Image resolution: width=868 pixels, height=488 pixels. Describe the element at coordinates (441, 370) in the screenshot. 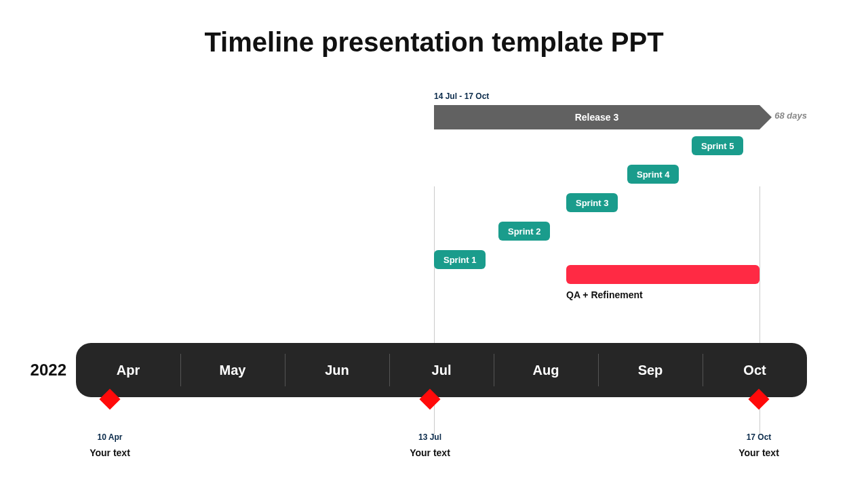

I see `months-bar: Apr May Jun Jul Aug Sep Oct` at that location.